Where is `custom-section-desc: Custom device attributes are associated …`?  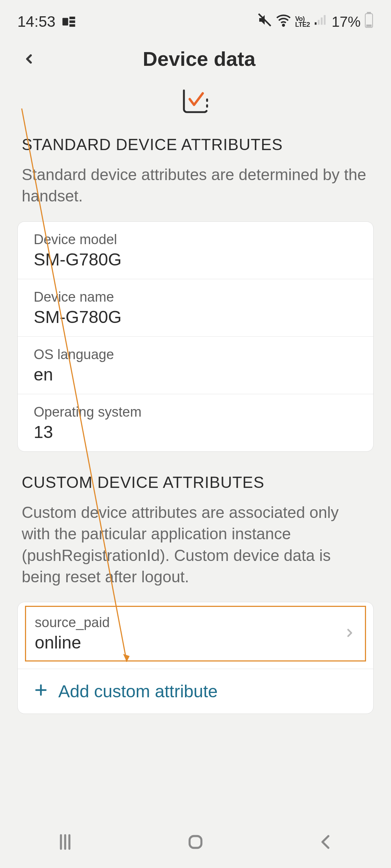 custom-section-desc: Custom device attributes are associated … is located at coordinates (196, 545).